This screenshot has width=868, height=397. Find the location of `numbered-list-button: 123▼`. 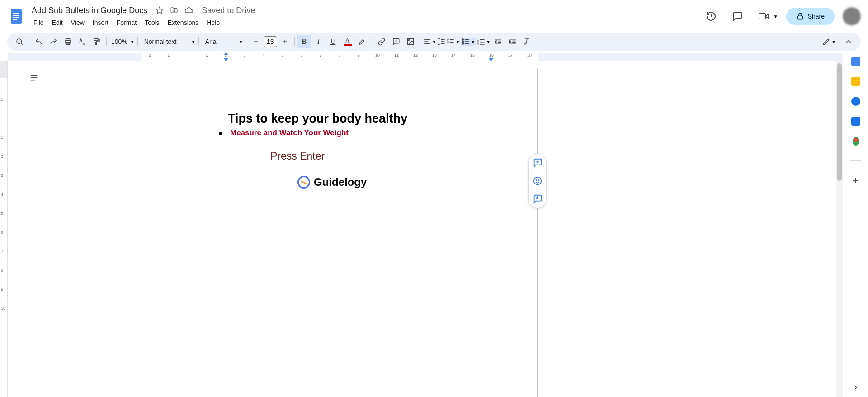

numbered-list-button: 123▼ is located at coordinates (484, 42).